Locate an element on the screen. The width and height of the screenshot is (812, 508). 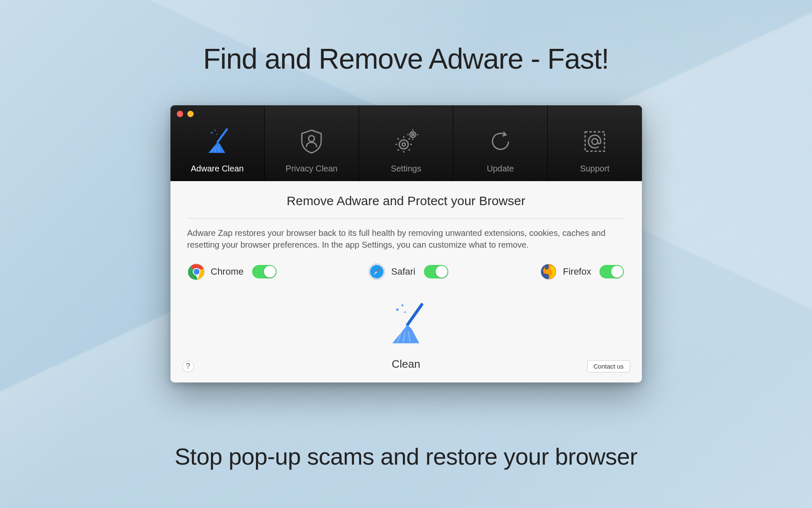
marketing-headline: Find and Remove Adware - Fast! is located at coordinates (406, 59).